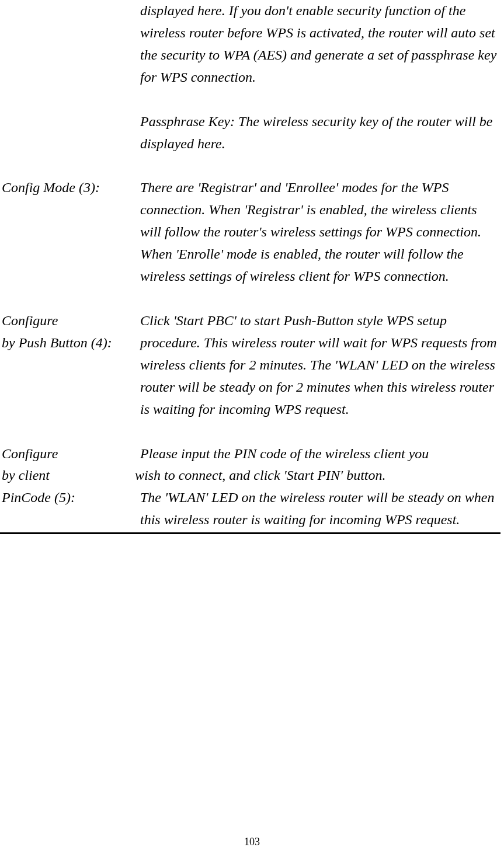 The image size is (504, 868). What do you see at coordinates (51, 187) in the screenshot?
I see `config-mode-label: Config Mode (3):` at bounding box center [51, 187].